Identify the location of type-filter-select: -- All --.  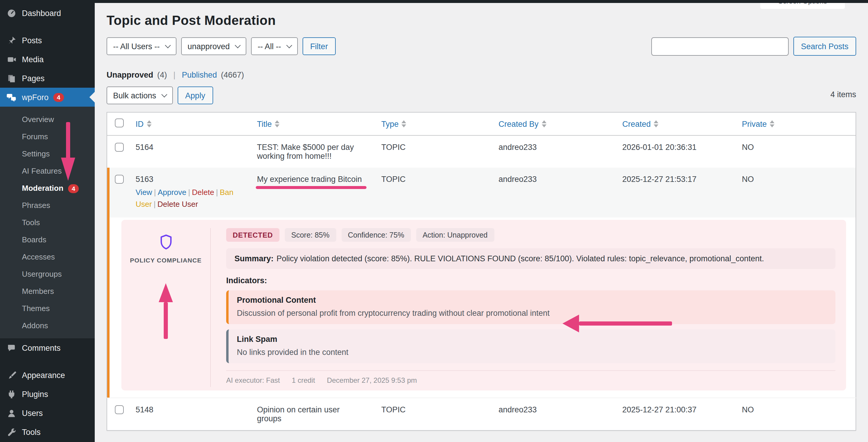
(274, 46).